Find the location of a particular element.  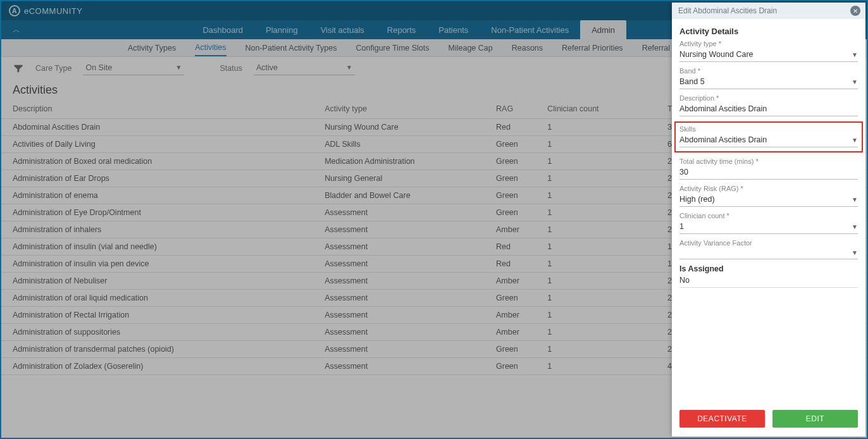

activity-type-select: Nursing Wound Care▼ is located at coordinates (769, 56).